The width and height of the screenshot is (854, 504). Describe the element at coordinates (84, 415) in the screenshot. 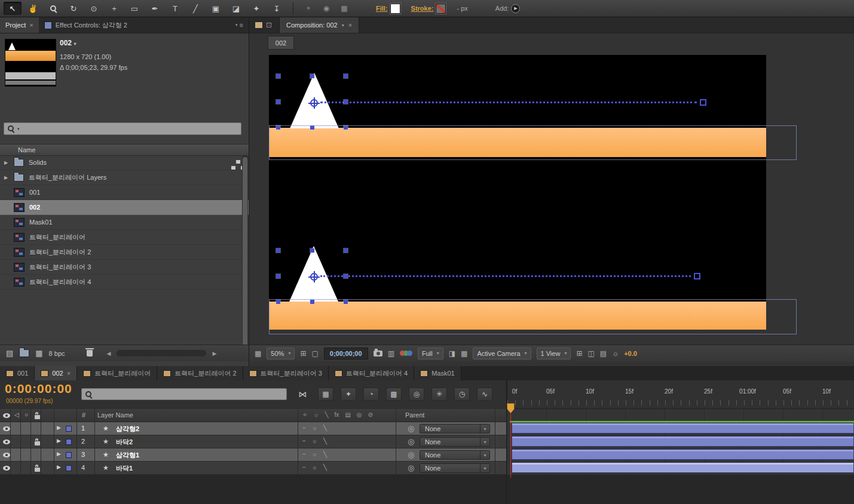

I see `number-column-label: #` at that location.